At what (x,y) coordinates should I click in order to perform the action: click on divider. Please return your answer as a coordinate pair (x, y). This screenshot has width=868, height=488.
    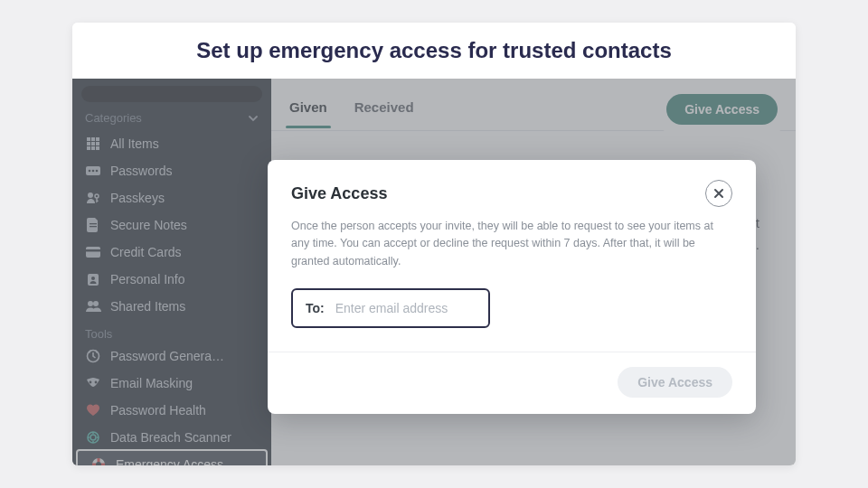
    Looking at the image, I should click on (512, 352).